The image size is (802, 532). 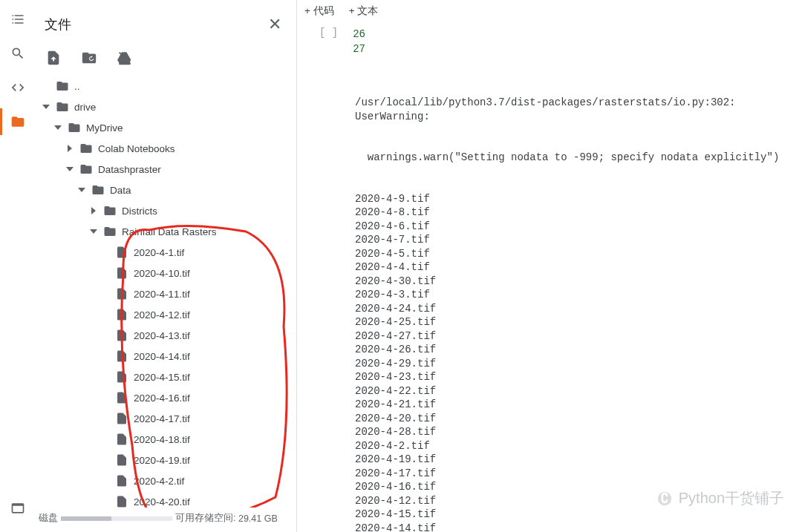 I want to click on line-number: 27, so click(x=364, y=49).